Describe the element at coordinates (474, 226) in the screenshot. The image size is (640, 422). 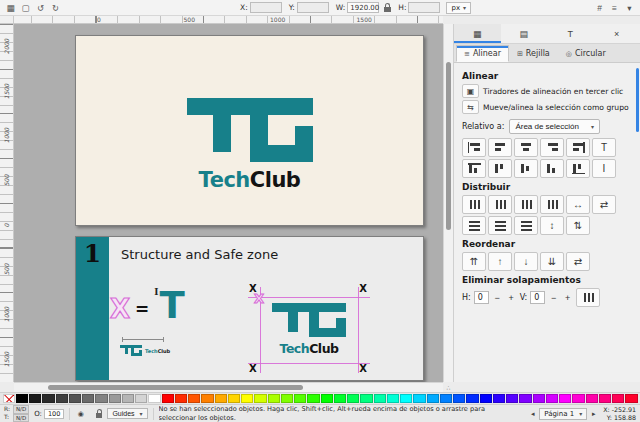
I see `distribute-top-edges-button` at that location.